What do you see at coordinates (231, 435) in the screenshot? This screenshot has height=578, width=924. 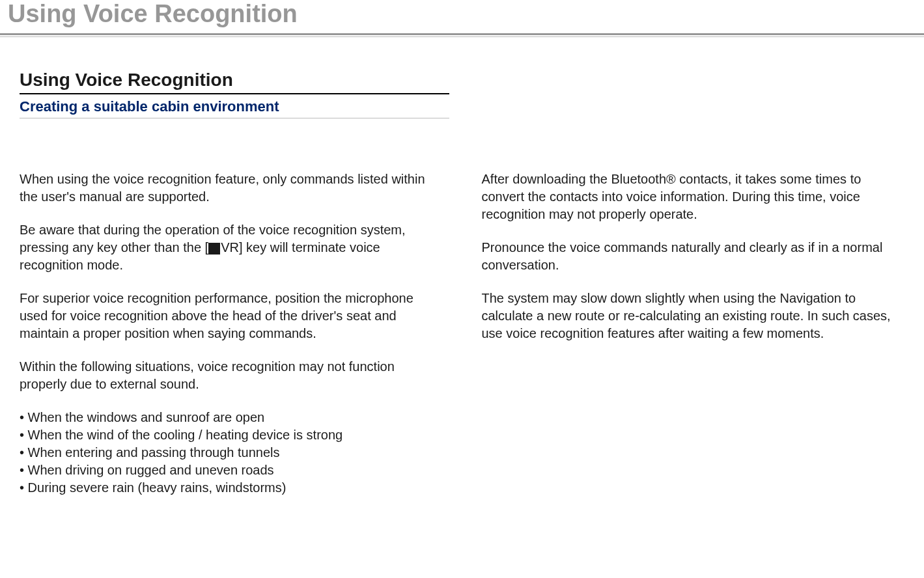 I see `list-item: • When the wind of the cooling / heating…` at bounding box center [231, 435].